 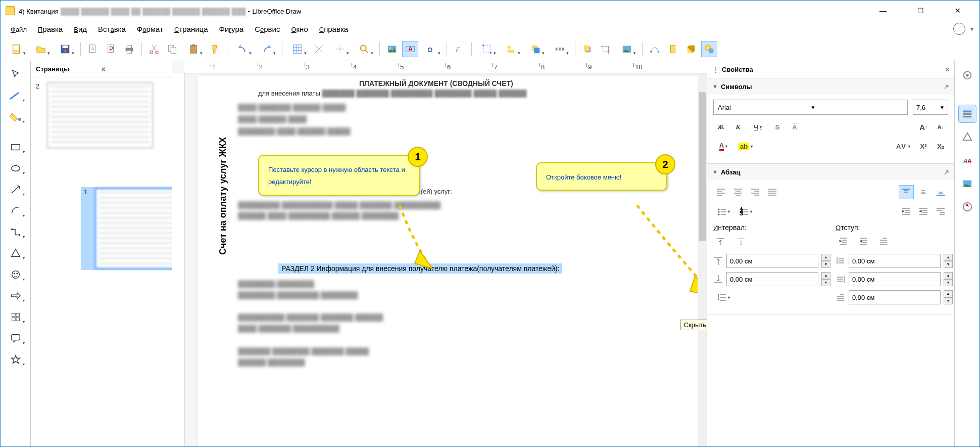 I want to click on overline-button: A, so click(x=795, y=127).